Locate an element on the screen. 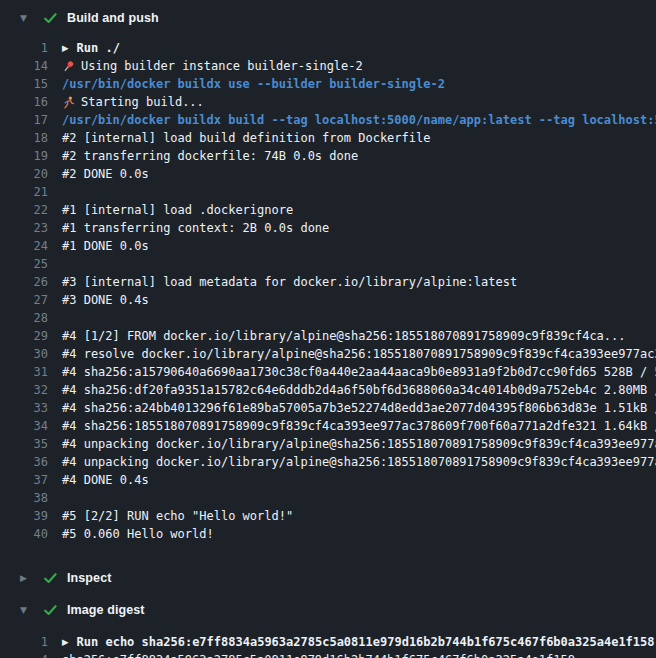 The width and height of the screenshot is (656, 658). line-number: 14 is located at coordinates (24, 66).